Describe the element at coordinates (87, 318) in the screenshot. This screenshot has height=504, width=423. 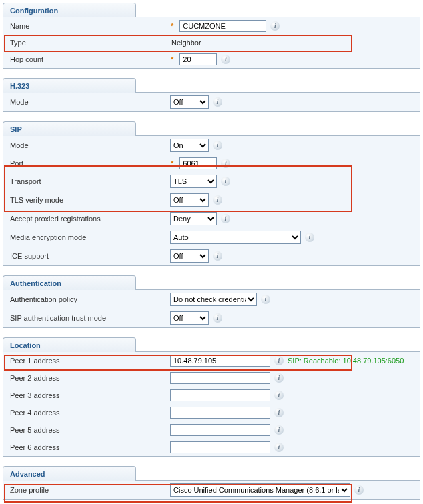
I see `label-auth-siptrust: SIP authentication trust mode` at that location.